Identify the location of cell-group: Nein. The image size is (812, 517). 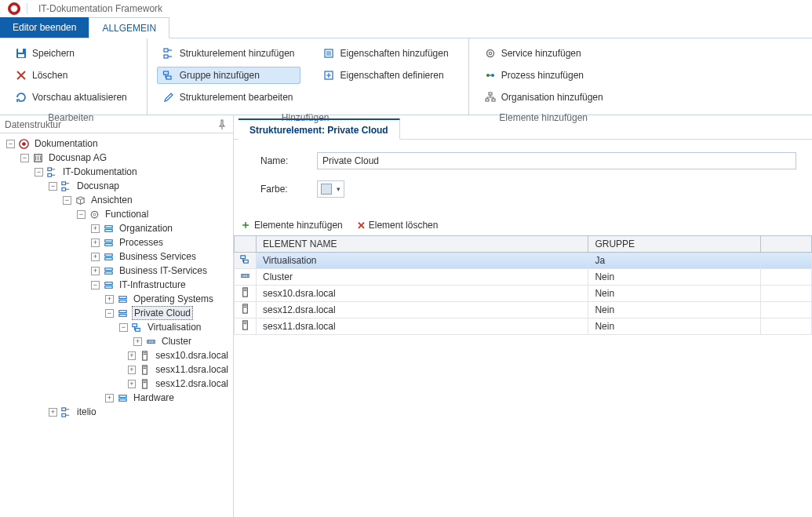
(675, 326).